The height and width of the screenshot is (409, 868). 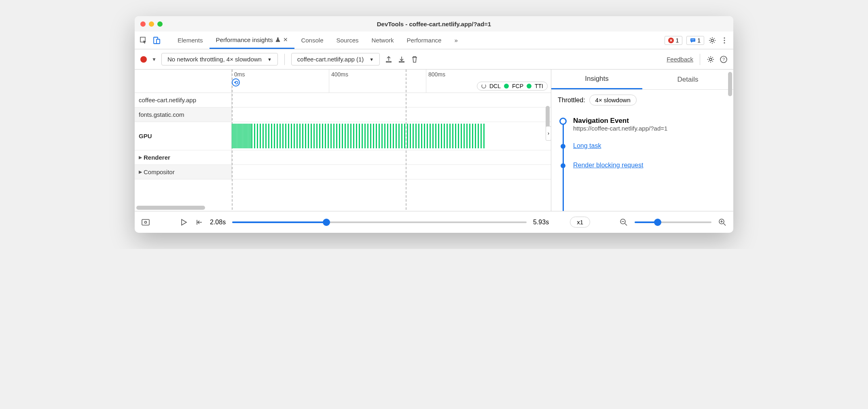 I want to click on screenshot-preview-button, so click(x=146, y=222).